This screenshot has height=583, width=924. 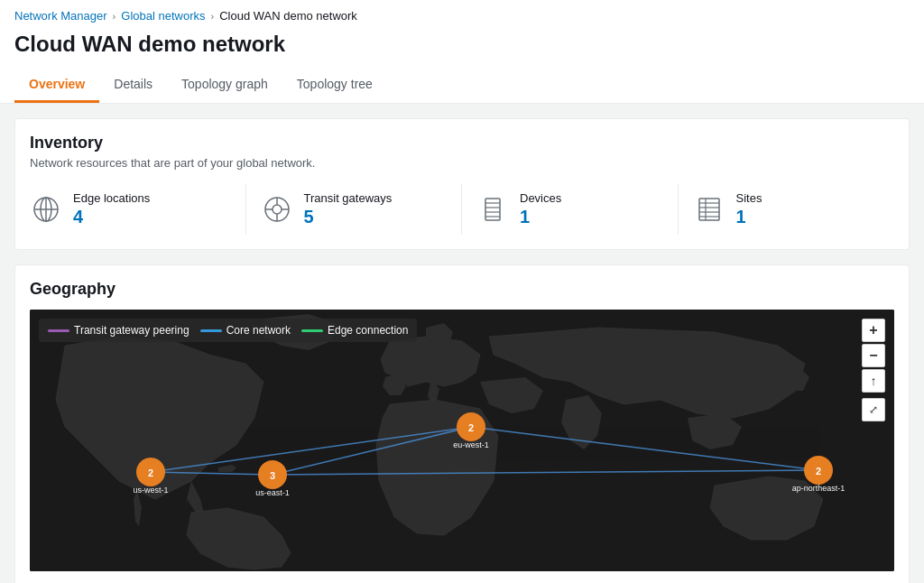 What do you see at coordinates (471, 445) in the screenshot?
I see `svg-text: eu-west-1` at bounding box center [471, 445].